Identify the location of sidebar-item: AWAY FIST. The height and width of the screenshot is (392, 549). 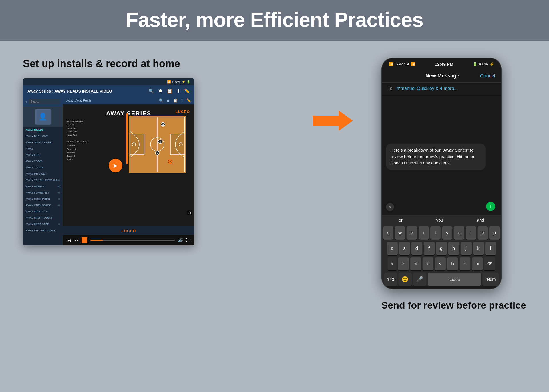
(43, 155).